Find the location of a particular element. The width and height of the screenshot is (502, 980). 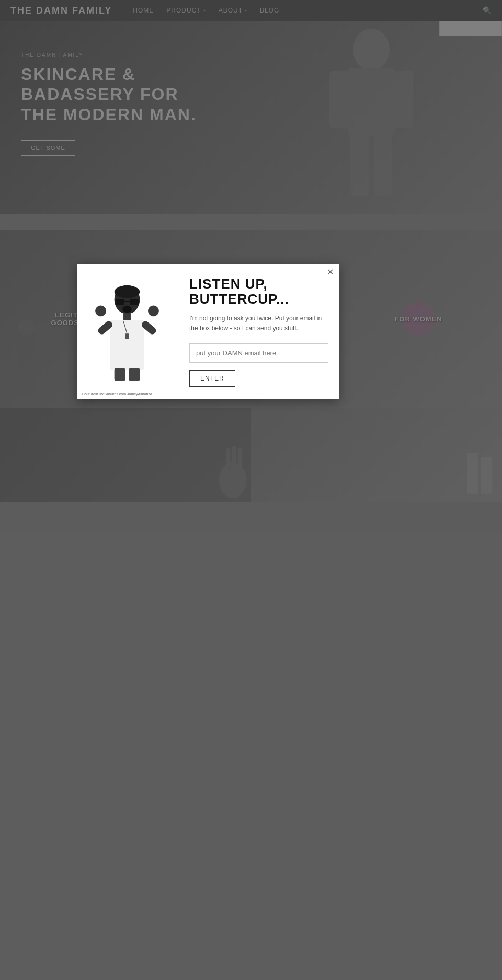

modal-title: LISTEN UP, BUTTERCUP... is located at coordinates (259, 292).